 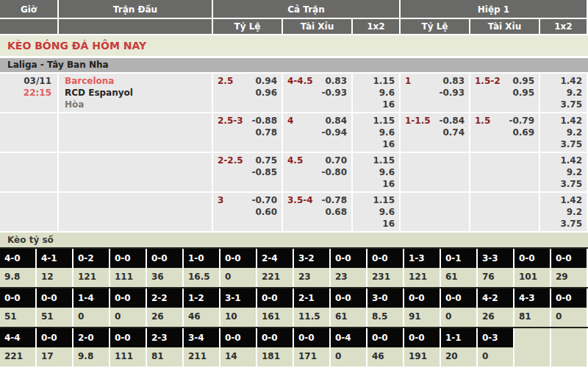 I want to click on score-label: 3-3, so click(x=495, y=258).